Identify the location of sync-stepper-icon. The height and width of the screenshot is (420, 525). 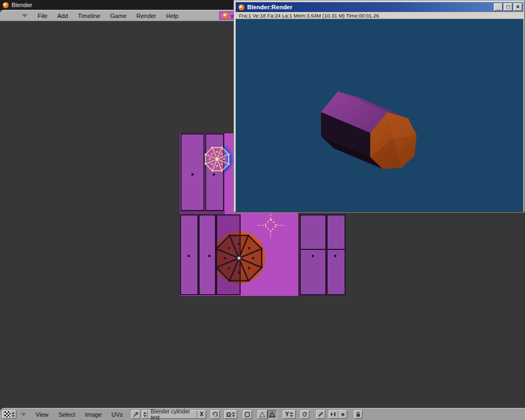
(234, 415).